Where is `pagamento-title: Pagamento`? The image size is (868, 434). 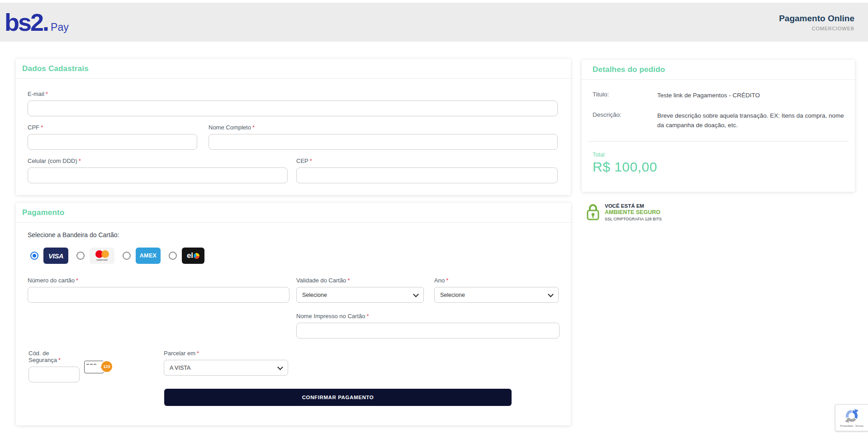 pagamento-title: Pagamento is located at coordinates (293, 213).